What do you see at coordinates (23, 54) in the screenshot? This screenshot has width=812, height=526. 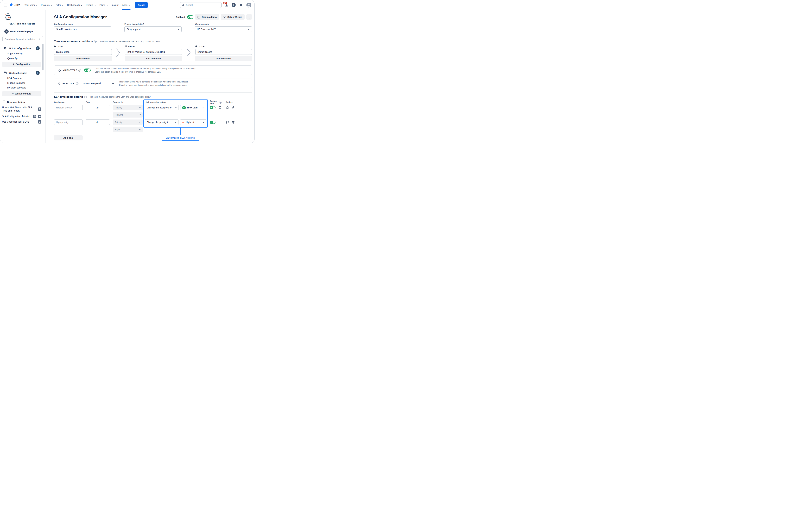 I see `sidebar-item-support-config: Support config` at bounding box center [23, 54].